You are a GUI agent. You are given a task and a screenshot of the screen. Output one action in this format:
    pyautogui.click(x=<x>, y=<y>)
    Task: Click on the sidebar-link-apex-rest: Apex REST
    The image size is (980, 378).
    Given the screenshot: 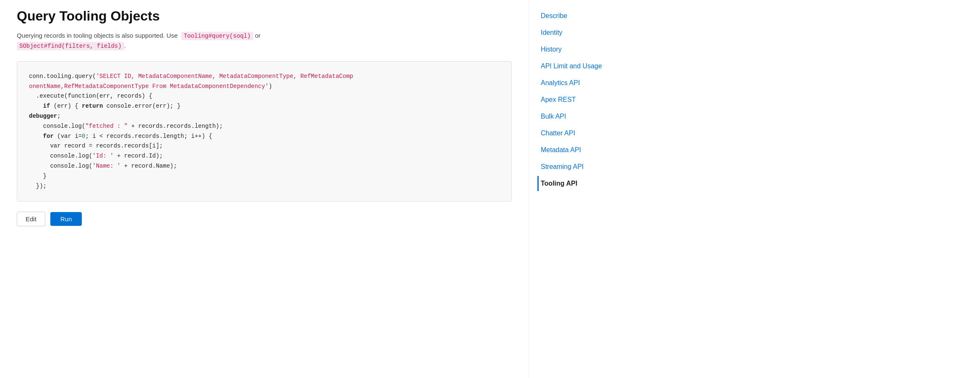 What is the action you would take?
    pyautogui.click(x=587, y=100)
    